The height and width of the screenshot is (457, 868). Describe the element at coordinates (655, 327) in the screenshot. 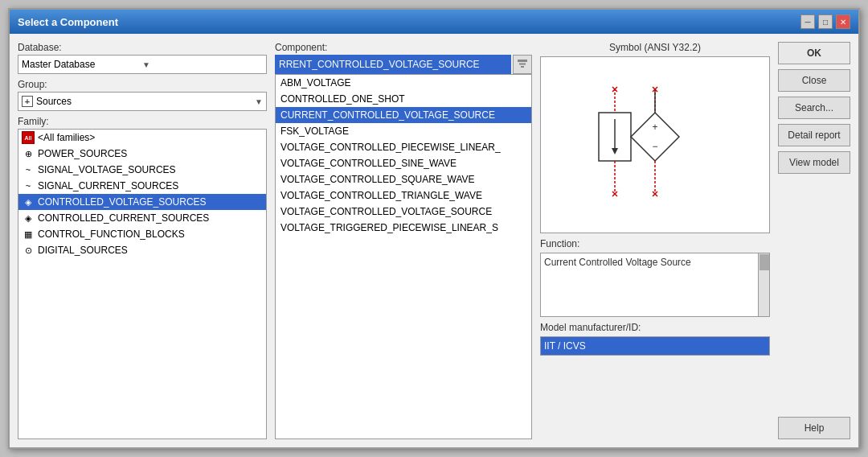

I see `model-label: Model manufacturer/ID:` at that location.